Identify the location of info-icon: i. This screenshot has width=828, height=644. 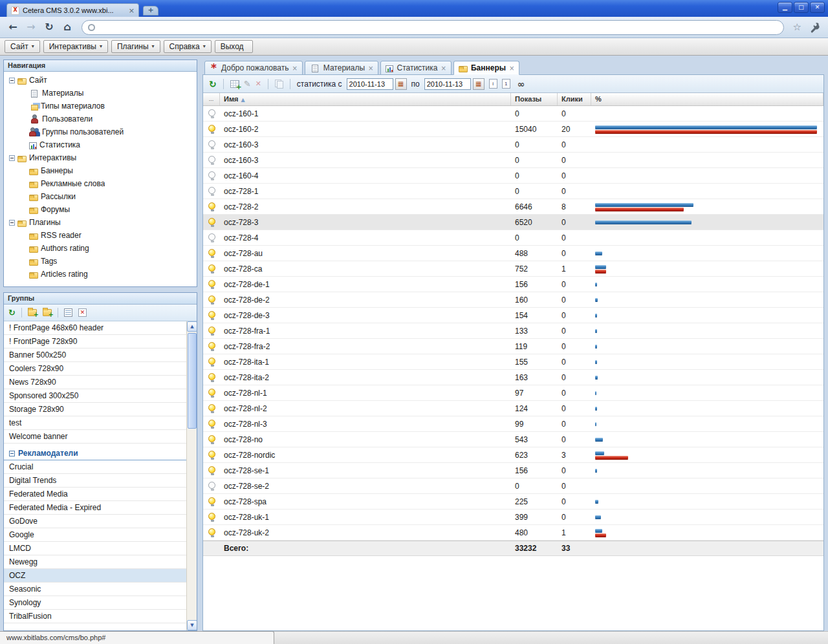
(493, 84).